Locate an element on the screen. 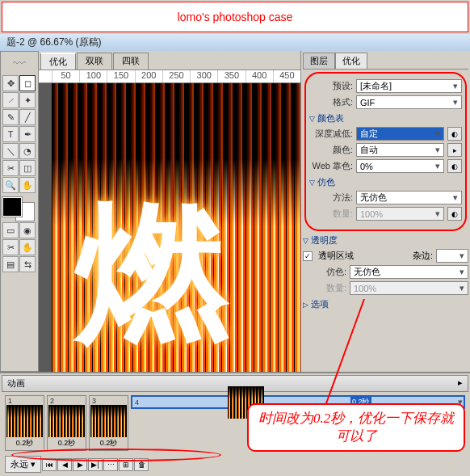 This screenshot has height=476, width=470. next-frame-button: ▶| is located at coordinates (95, 465).